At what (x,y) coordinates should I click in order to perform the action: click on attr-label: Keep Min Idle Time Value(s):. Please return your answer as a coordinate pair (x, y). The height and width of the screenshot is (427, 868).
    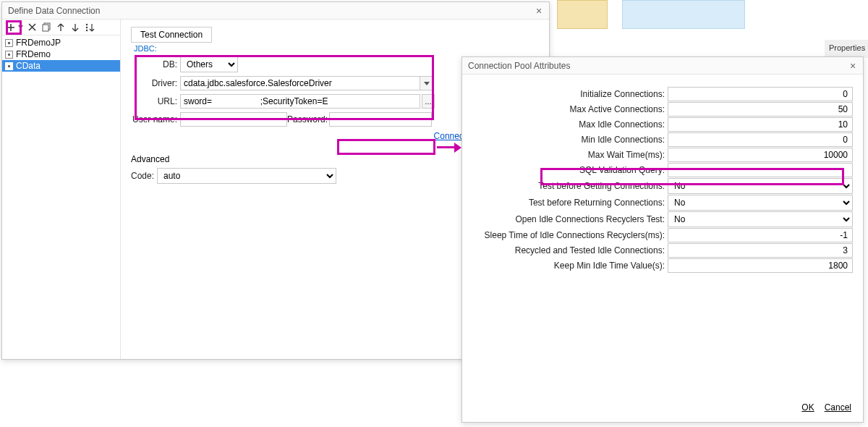
    Looking at the image, I should click on (570, 266).